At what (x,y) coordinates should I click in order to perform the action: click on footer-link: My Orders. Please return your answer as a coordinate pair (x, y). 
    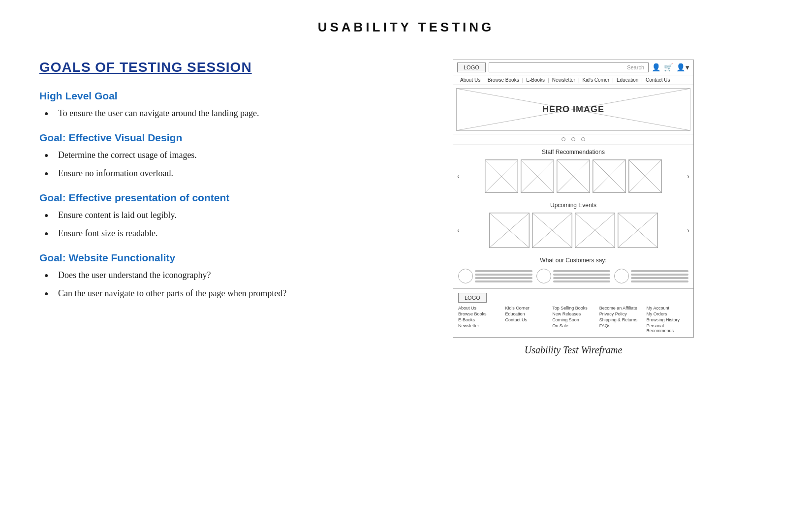
    Looking at the image, I should click on (667, 314).